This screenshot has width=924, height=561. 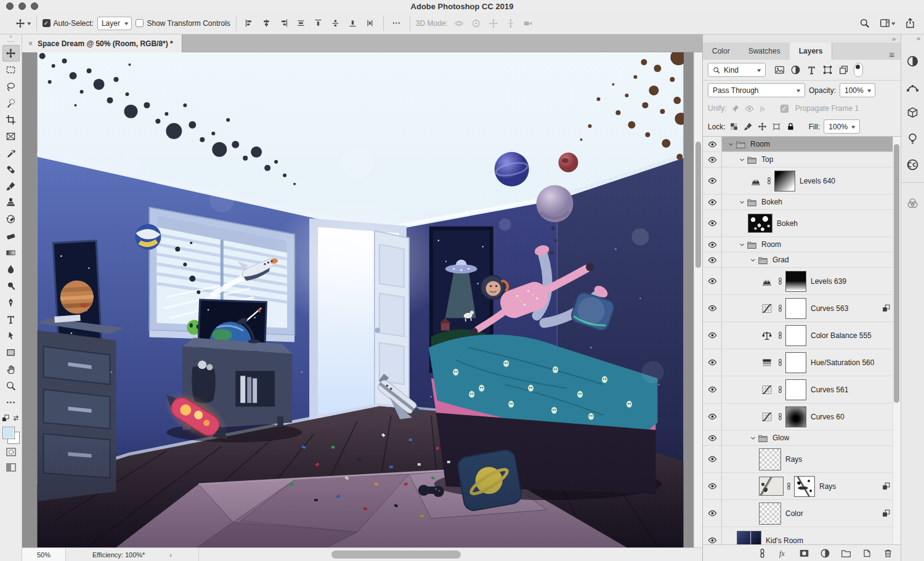 I want to click on blur-tool, so click(x=11, y=270).